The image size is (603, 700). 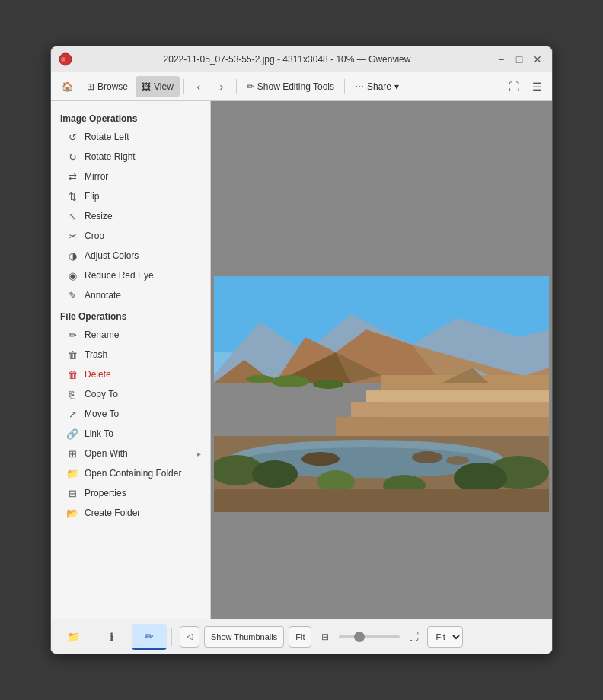 What do you see at coordinates (445, 637) in the screenshot?
I see `fit-dropdown: Fit` at bounding box center [445, 637].